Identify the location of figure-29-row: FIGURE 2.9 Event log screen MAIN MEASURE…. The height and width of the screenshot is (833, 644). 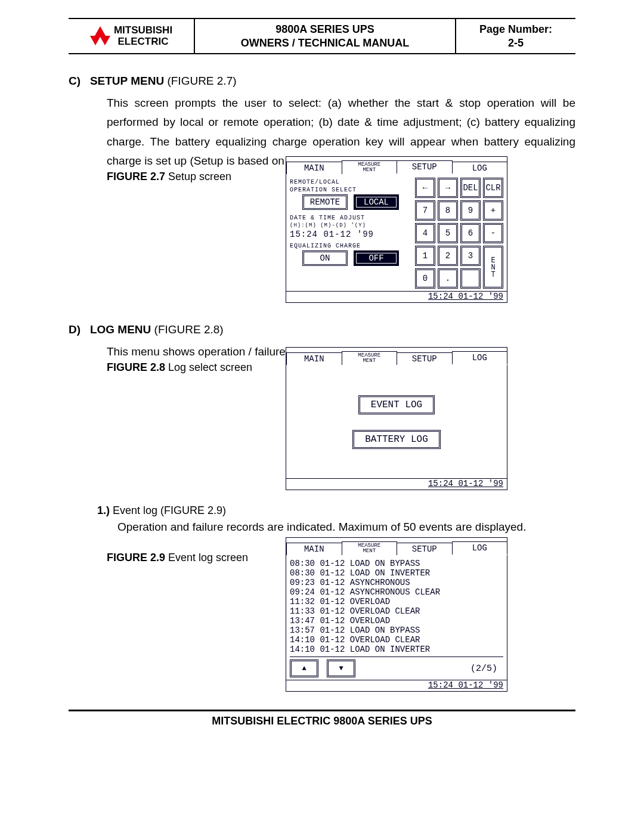
(322, 614).